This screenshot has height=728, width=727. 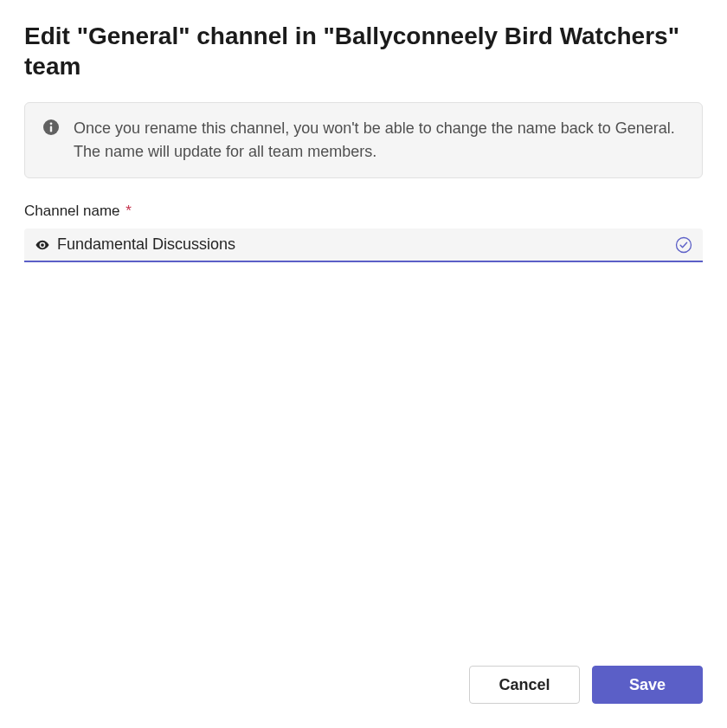 What do you see at coordinates (364, 246) in the screenshot?
I see `channel-name-input-container` at bounding box center [364, 246].